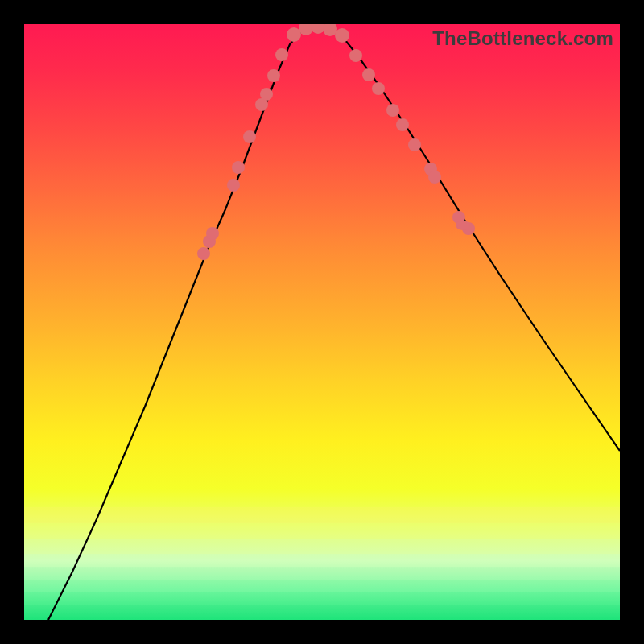 Image resolution: width=644 pixels, height=644 pixels. Describe the element at coordinates (523, 39) in the screenshot. I see `watermark-text: TheBottleneck.com` at that location.